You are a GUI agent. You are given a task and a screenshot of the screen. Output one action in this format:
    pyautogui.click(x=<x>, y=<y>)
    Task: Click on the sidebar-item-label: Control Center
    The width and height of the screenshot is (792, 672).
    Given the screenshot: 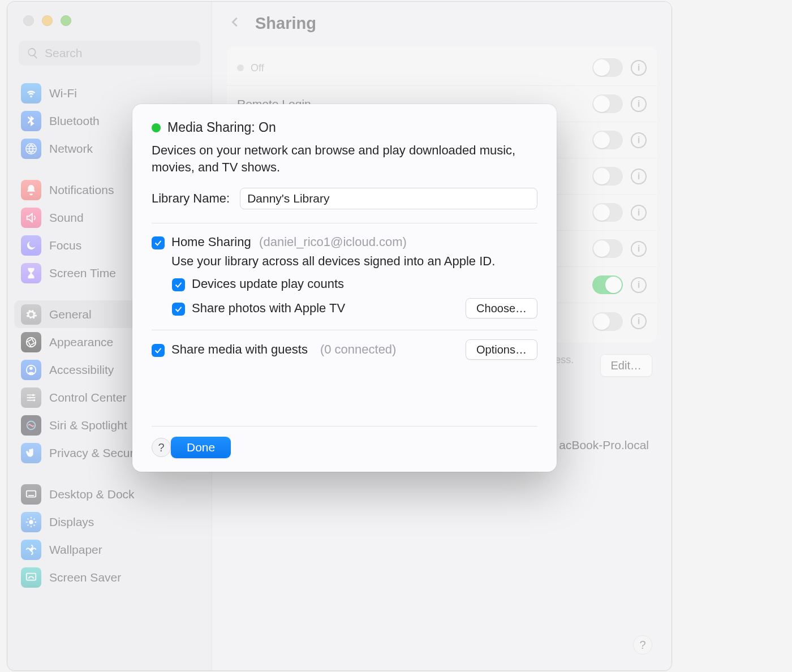 What is the action you would take?
    pyautogui.click(x=88, y=398)
    